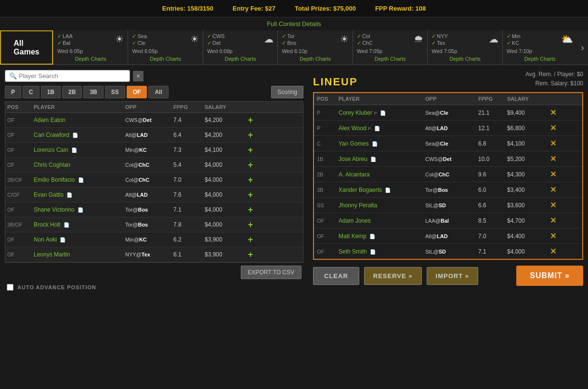 The image size is (588, 389). Describe the element at coordinates (526, 190) in the screenshot. I see `lineup-salary: $3,400` at that location.